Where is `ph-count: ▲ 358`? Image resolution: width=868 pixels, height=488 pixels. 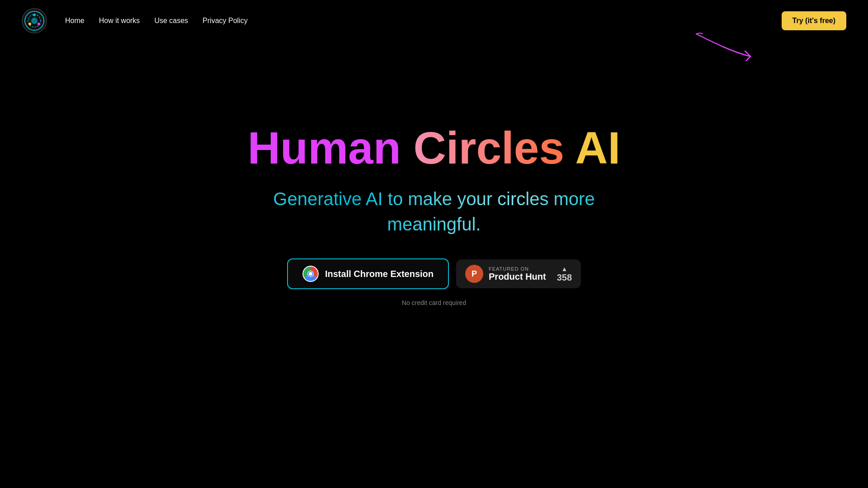 ph-count: ▲ 358 is located at coordinates (564, 274).